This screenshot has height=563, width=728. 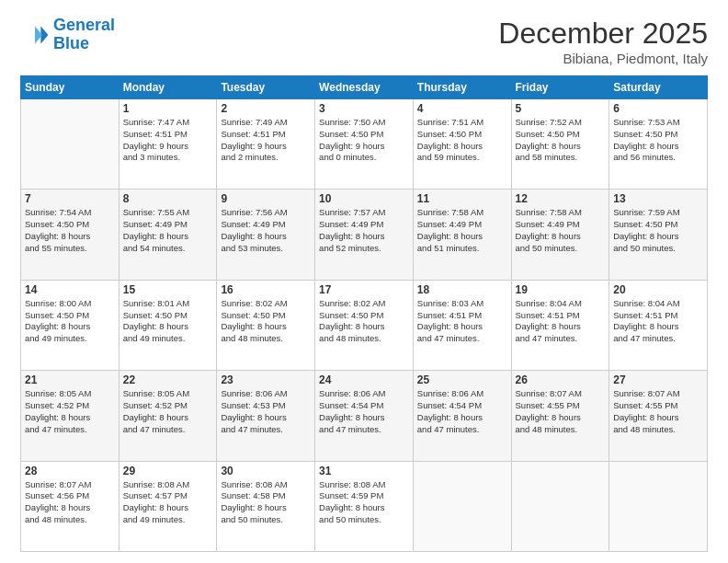 I want to click on calendar-cell: 26Sunrise: 8:07 AM Sunset: 4:55 PM Dayli…, so click(x=561, y=416).